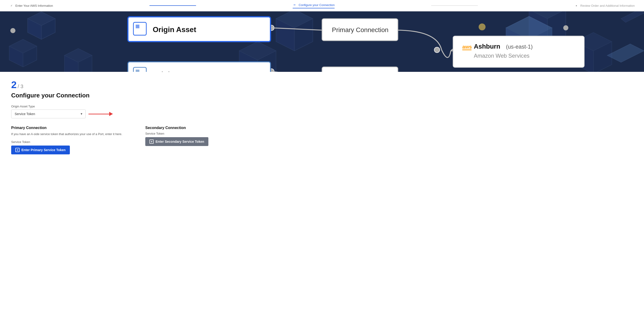 The height and width of the screenshot is (332, 644). What do you see at coordinates (72, 142) in the screenshot?
I see `primary-service-token-label: Service Token` at bounding box center [72, 142].